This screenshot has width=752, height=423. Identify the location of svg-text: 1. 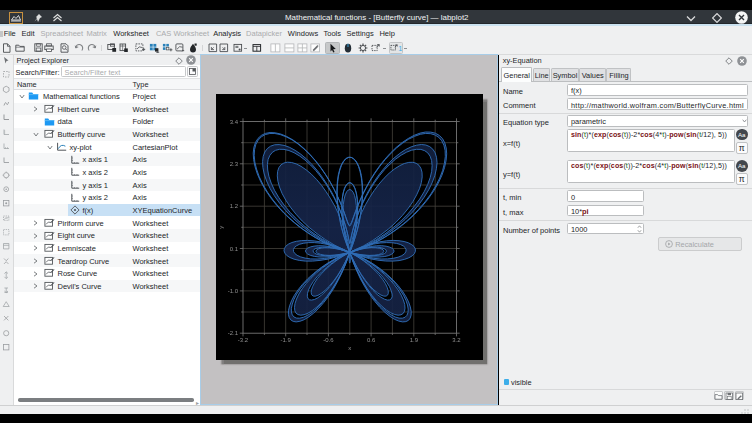
(400, 50).